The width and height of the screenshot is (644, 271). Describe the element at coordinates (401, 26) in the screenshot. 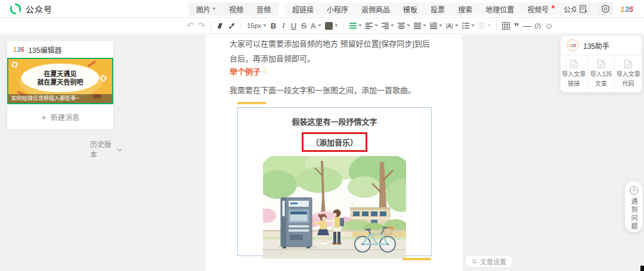

I see `align-center-icon` at that location.